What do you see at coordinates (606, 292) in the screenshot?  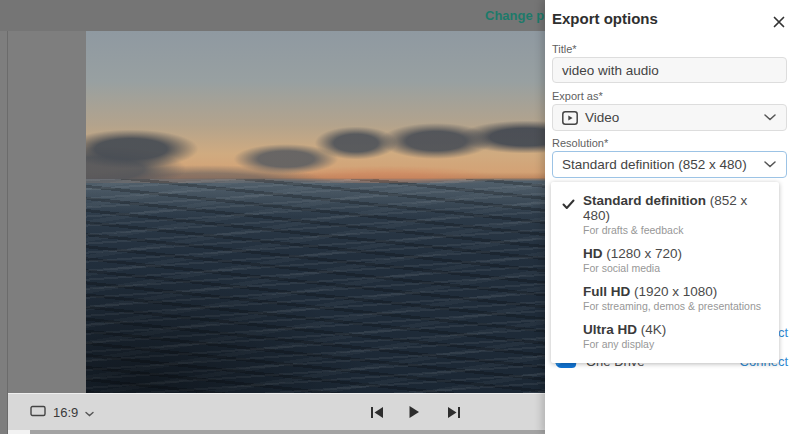 I see `option-name: Full HD` at bounding box center [606, 292].